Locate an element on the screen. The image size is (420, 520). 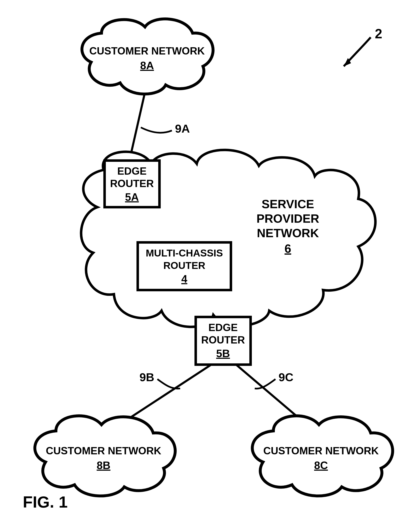
multi-chassis-router: MULTI-CHASSIS ROUTER 4 is located at coordinates (184, 266).